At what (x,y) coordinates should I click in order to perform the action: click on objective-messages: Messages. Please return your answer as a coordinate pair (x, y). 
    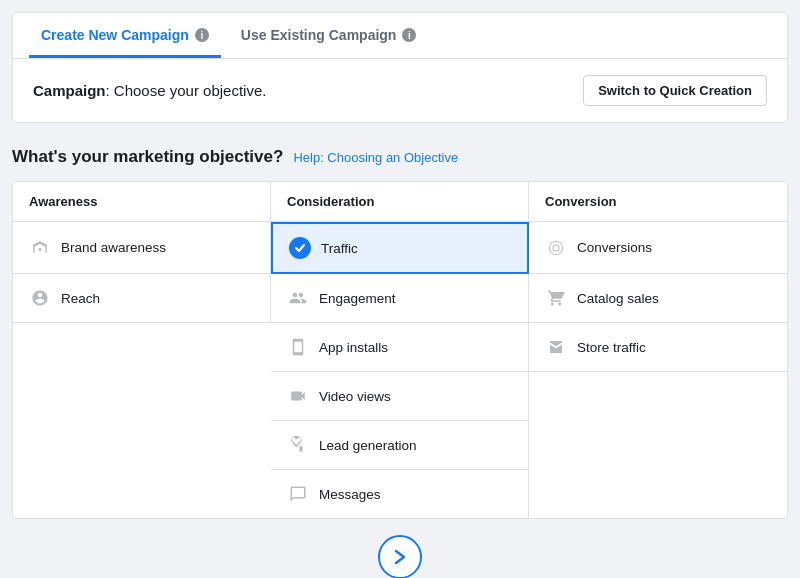
    Looking at the image, I should click on (400, 494).